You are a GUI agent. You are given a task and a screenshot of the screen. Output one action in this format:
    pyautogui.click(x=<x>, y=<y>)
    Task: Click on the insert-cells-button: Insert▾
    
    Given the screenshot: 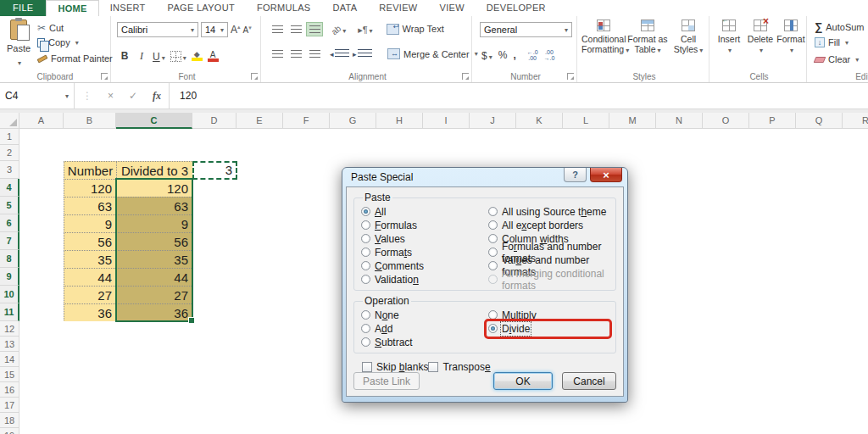 What is the action you would take?
    pyautogui.click(x=729, y=37)
    